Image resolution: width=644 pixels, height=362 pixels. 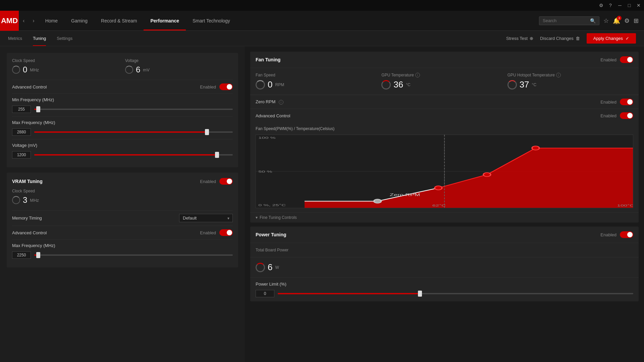 I want to click on notifications-icon: 🔔 3, so click(x=616, y=21).